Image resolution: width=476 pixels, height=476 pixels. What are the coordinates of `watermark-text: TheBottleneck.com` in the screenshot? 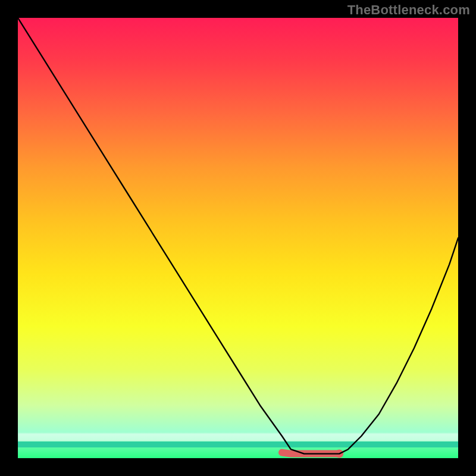 It's located at (409, 10).